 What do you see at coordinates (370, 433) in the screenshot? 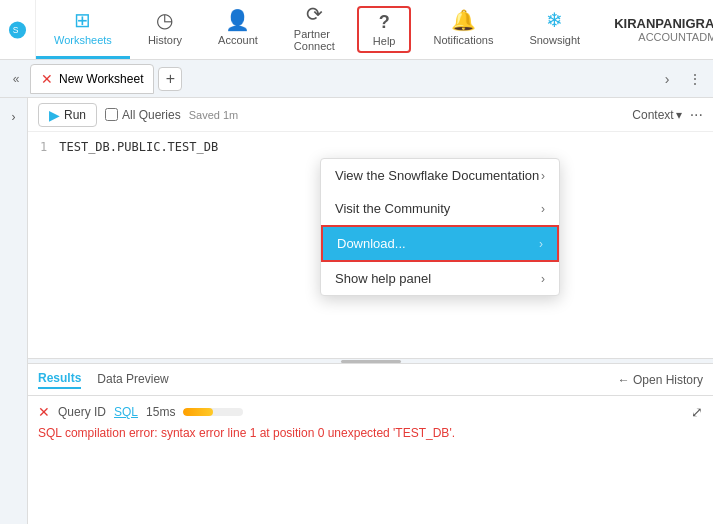
I see `error-message: SQL compilation error: syntax error line…` at bounding box center [370, 433].